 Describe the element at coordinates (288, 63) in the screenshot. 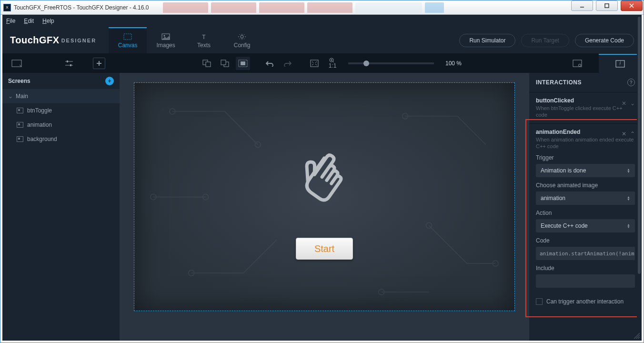

I see `redo-icon` at that location.